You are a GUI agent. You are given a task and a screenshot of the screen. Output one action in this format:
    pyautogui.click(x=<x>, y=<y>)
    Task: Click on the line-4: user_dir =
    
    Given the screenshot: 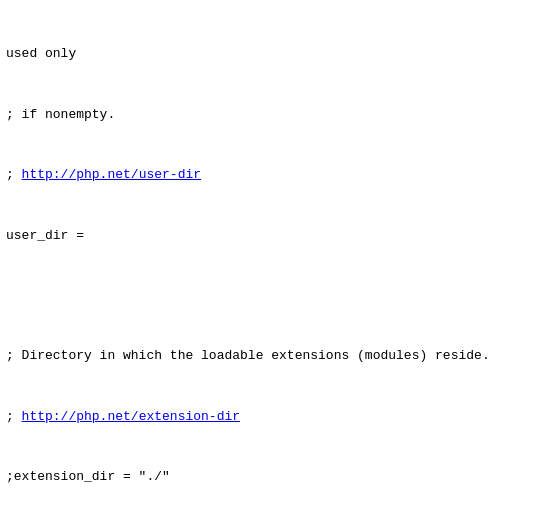 What is the action you would take?
    pyautogui.click(x=276, y=236)
    